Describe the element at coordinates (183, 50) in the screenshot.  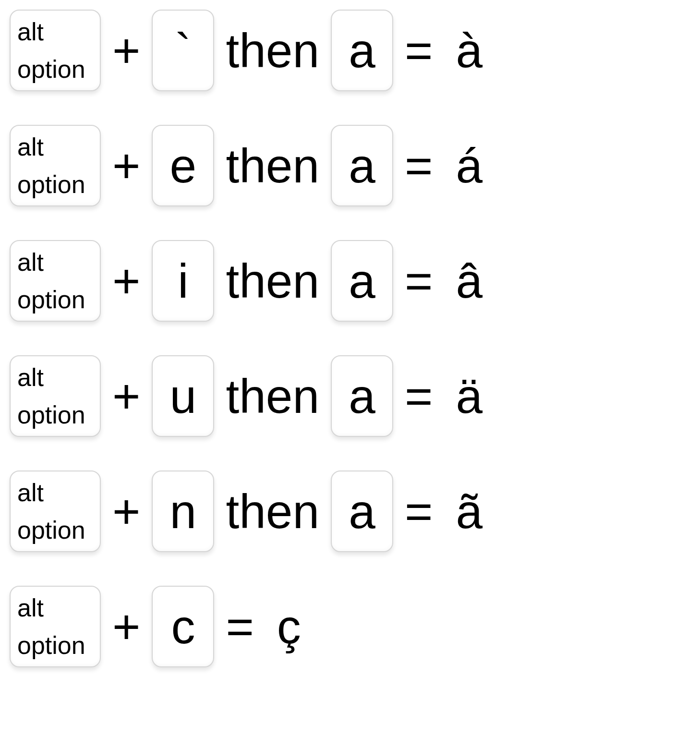
I see `modifier-key: `` at that location.